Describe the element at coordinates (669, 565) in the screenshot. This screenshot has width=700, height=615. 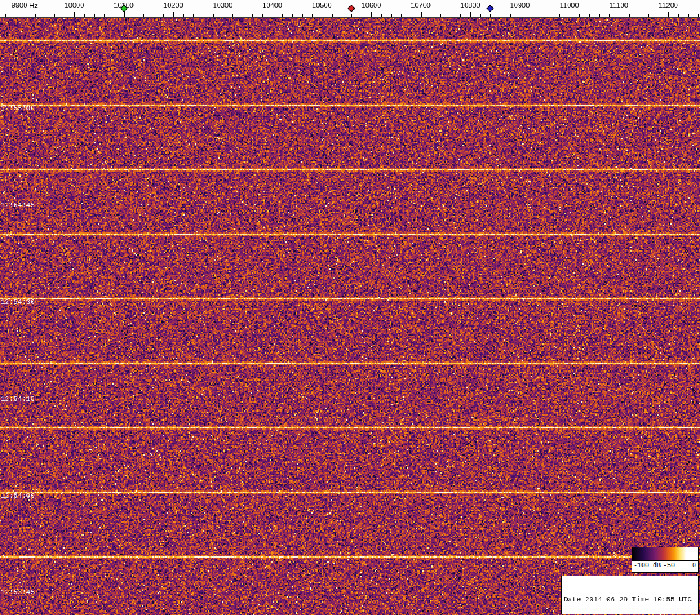
I see `colorbar-mid-label: -50` at that location.